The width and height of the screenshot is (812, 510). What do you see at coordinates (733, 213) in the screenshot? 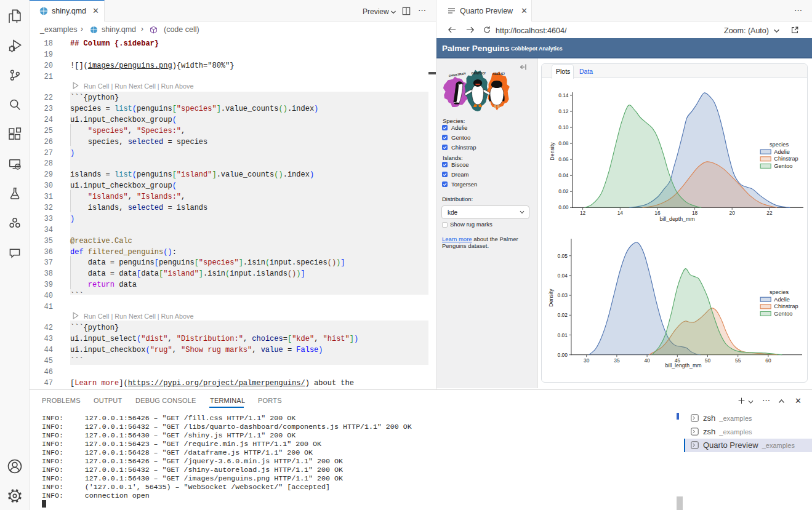
I see `svg-text: 20` at bounding box center [733, 213].